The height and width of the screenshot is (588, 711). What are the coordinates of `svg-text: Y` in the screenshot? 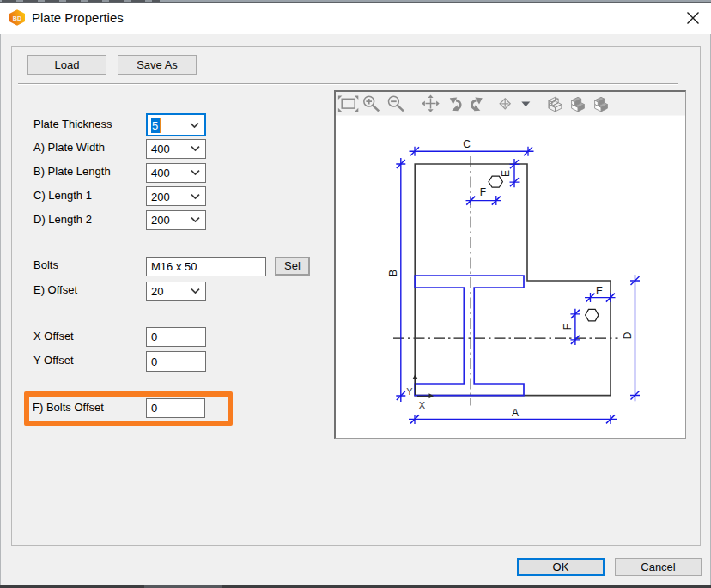 It's located at (410, 391).